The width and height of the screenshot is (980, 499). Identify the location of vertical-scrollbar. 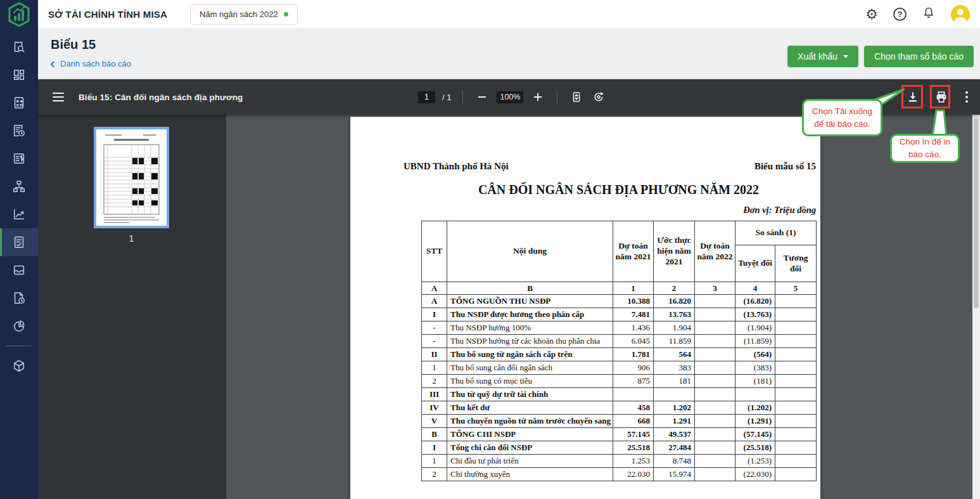
(976, 307).